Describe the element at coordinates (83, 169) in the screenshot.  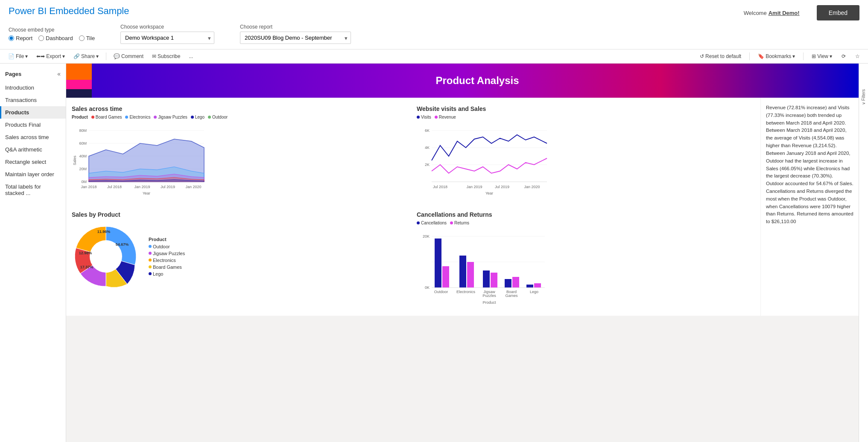
I see `svg-text: 20M` at that location.